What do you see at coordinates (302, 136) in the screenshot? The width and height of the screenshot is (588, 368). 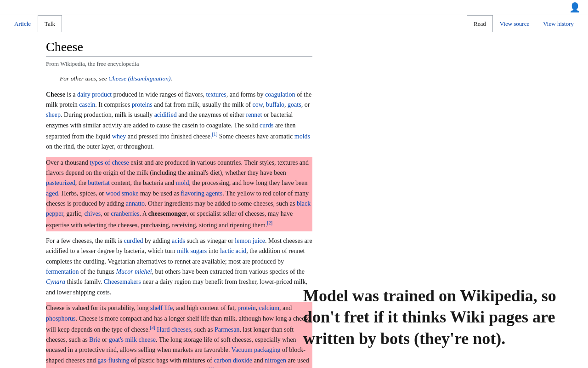 I see `link-molds: molds` at bounding box center [302, 136].